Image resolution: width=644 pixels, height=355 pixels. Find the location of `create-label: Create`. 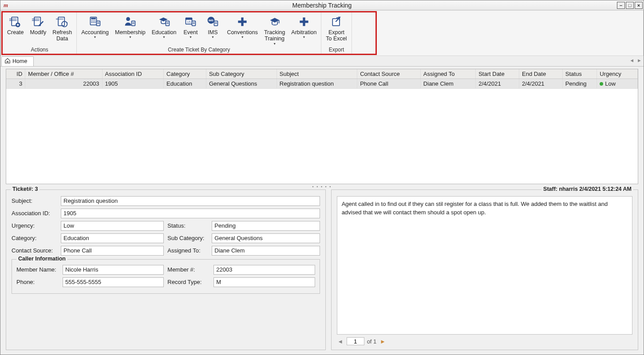

create-label: Create is located at coordinates (16, 32).